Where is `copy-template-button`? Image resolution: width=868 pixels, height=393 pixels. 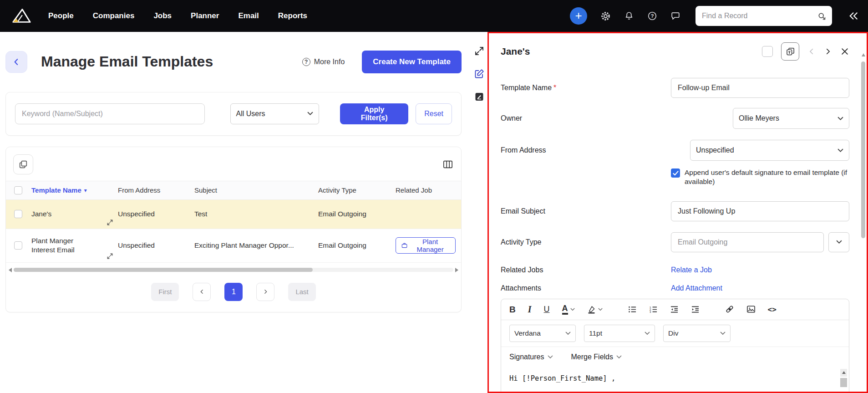
copy-template-button is located at coordinates (790, 51).